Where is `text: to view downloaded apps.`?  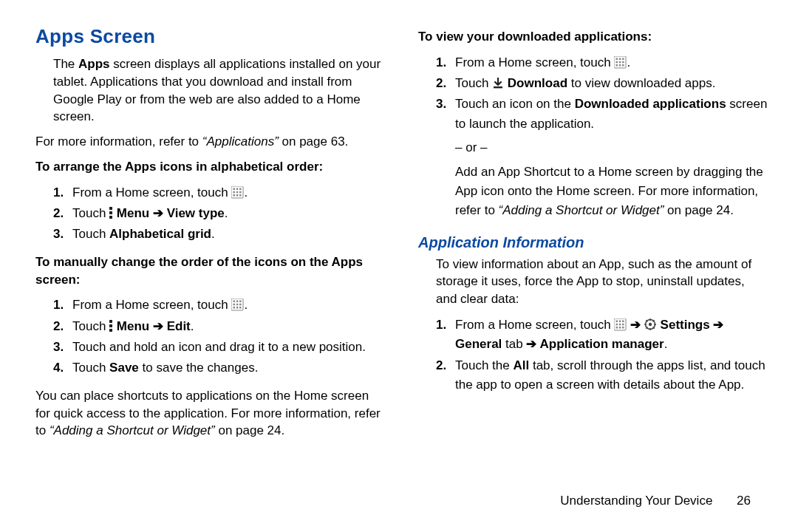
text: to view downloaded apps. is located at coordinates (641, 83).